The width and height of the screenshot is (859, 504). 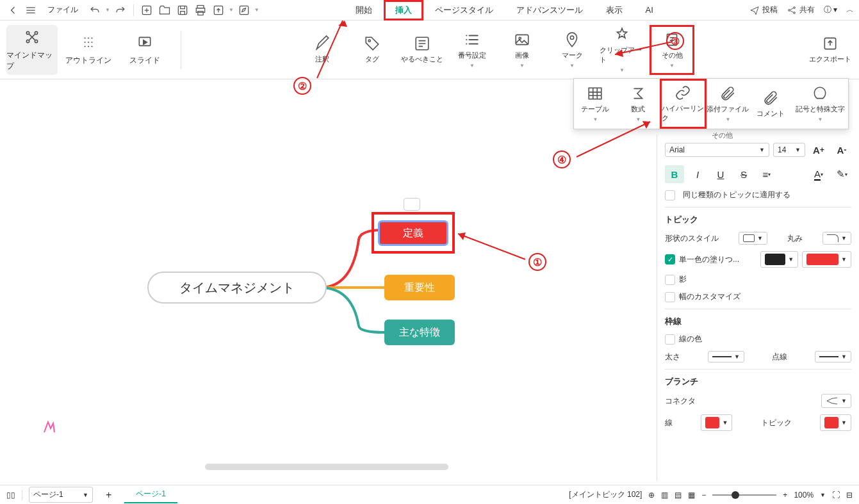 What do you see at coordinates (785, 495) in the screenshot?
I see `zoom-in-icon: +` at bounding box center [785, 495].